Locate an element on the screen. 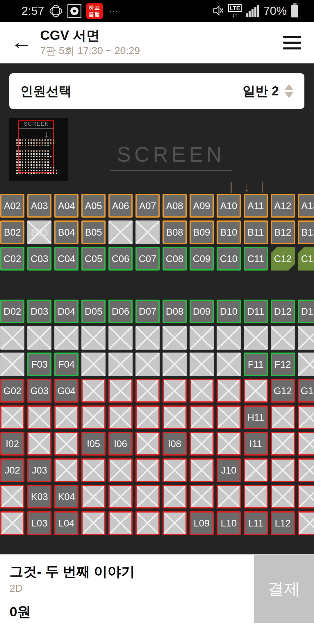  seat-D11: D11 is located at coordinates (256, 311).